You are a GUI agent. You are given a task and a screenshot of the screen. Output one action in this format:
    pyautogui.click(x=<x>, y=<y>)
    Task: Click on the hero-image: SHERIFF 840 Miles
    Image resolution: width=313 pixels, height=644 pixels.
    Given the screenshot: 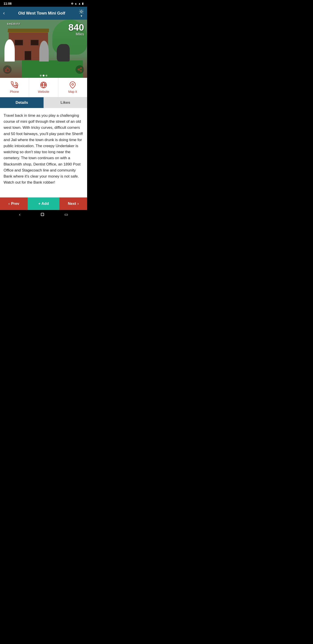 What is the action you would take?
    pyautogui.click(x=43, y=49)
    